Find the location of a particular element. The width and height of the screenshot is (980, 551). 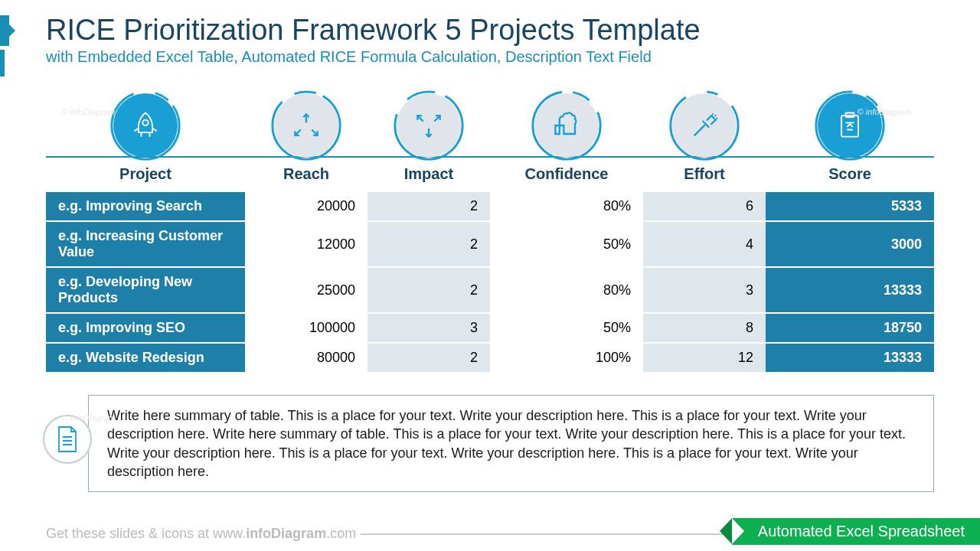

table-row: e.g. Improving SEO100000350%818750 is located at coordinates (490, 328).